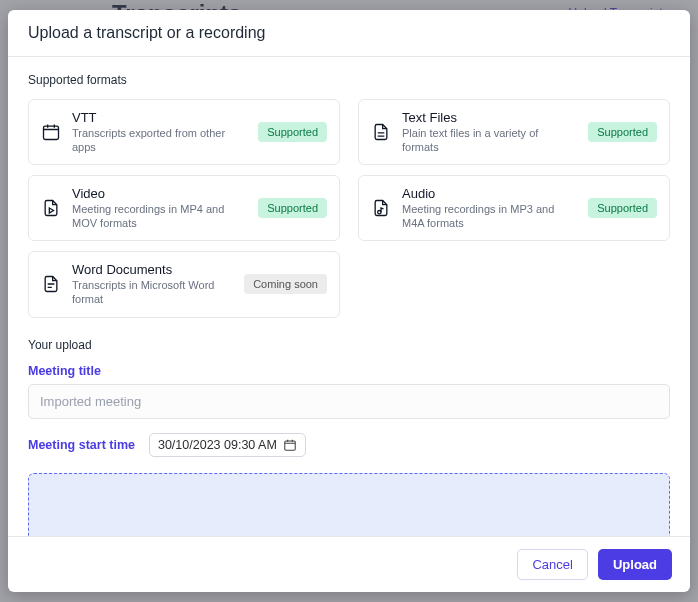 This screenshot has width=698, height=602. What do you see at coordinates (152, 270) in the screenshot?
I see `format-name: Word Documents` at bounding box center [152, 270].